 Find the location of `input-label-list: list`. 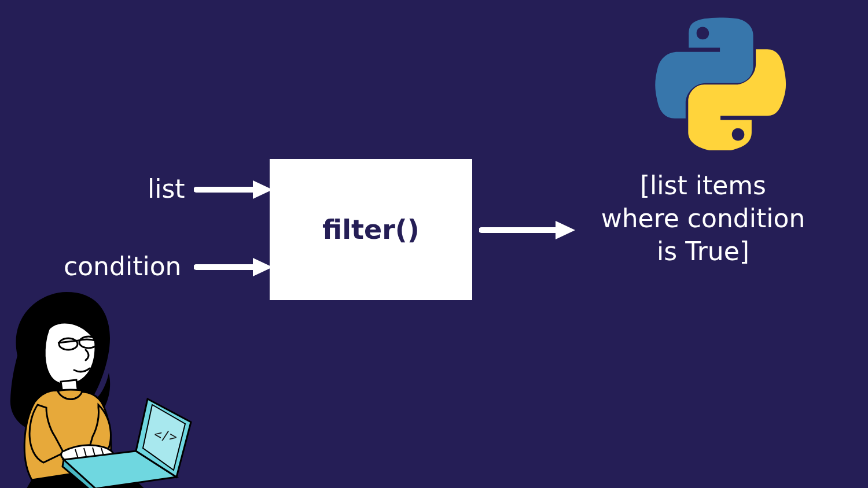

input-label-list: list is located at coordinates (167, 188).